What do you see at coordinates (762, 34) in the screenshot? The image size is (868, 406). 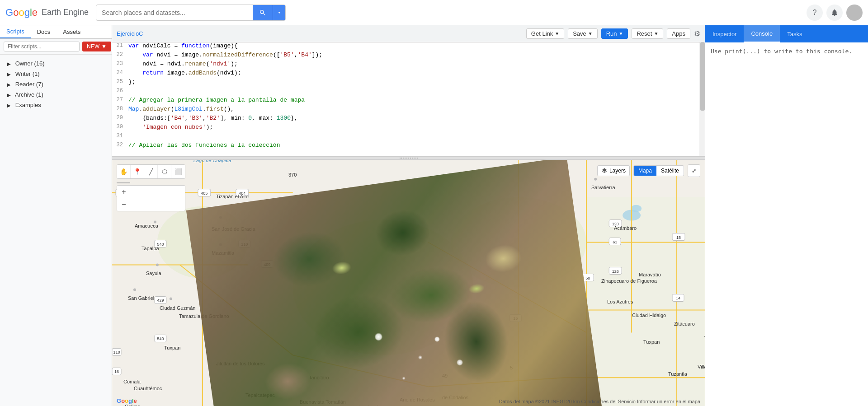 I see `tab-console: Console` at bounding box center [762, 34].